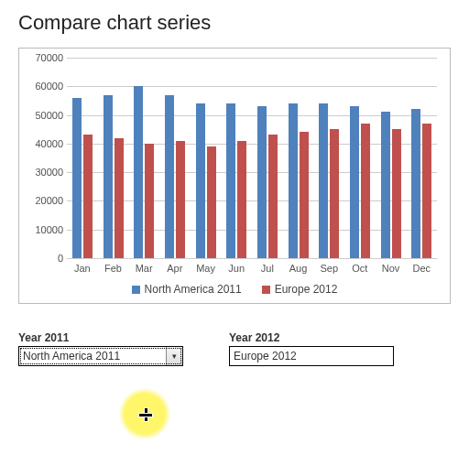 The height and width of the screenshot is (476, 469). Describe the element at coordinates (145, 414) in the screenshot. I see `cell-cursor-icon` at that location.